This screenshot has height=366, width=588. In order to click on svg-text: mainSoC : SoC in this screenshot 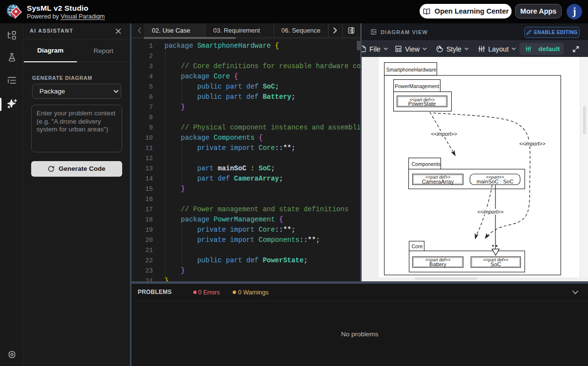, I will do `click(495, 182)`.